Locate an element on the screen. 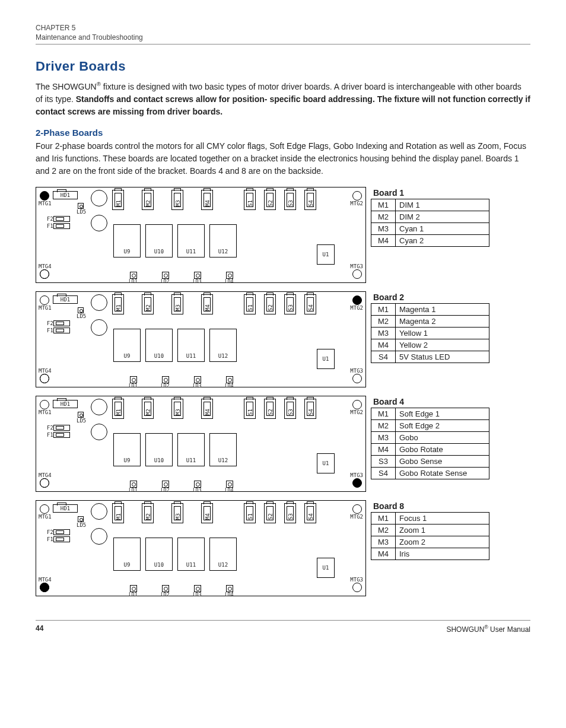 The height and width of the screenshot is (728, 566). table-row: S4Gobo Rotate Sense is located at coordinates (431, 473).